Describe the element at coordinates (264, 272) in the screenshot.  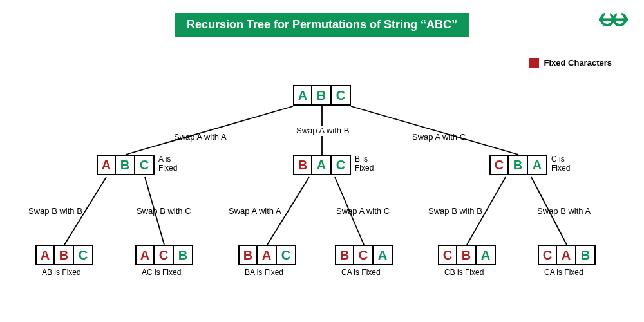
I see `below-label-l2-2: BA is Fixed` at that location.